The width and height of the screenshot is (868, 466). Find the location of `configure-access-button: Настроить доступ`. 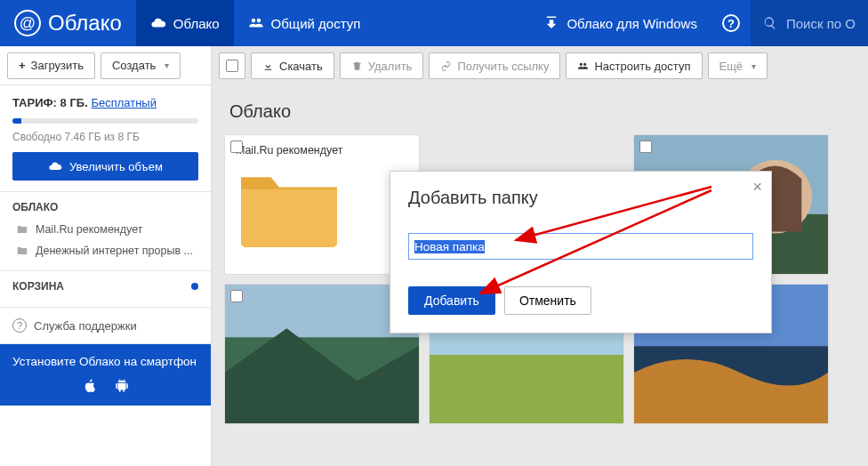

configure-access-button: Настроить доступ is located at coordinates (633, 66).